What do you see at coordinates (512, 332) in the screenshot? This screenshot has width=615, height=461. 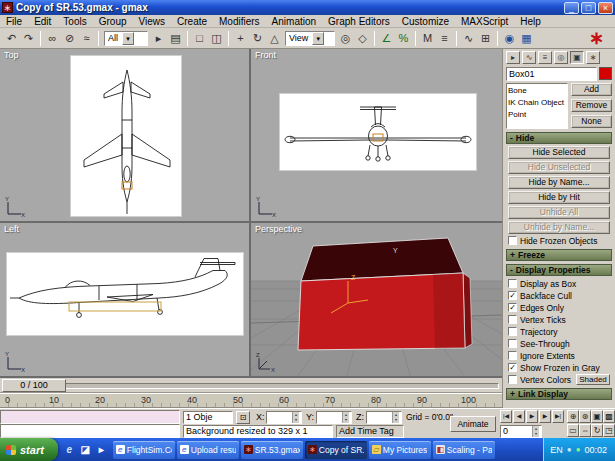 I see `trajectory-checkbox` at bounding box center [512, 332].